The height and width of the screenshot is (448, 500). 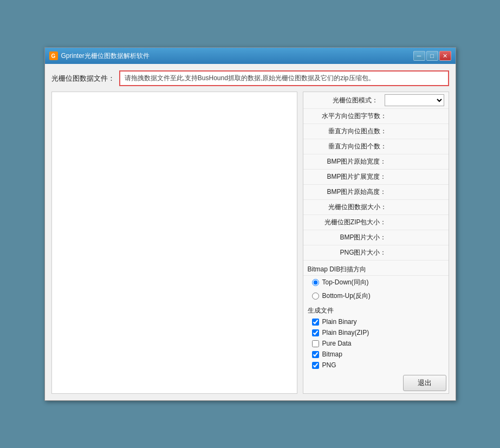 What do you see at coordinates (376, 343) in the screenshot?
I see `checkbox-row-2: Pure Data` at bounding box center [376, 343].